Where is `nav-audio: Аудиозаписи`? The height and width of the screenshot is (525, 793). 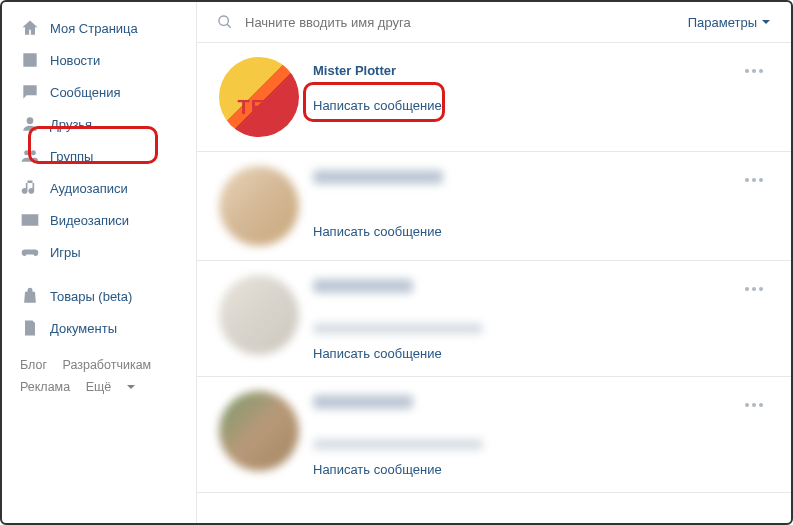
nav-audio: Аудиозаписи is located at coordinates (99, 188).